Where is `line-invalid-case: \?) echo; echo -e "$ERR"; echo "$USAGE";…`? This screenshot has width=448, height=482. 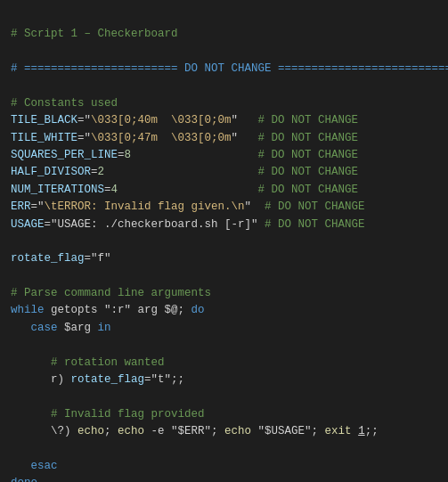 line-invalid-case: \?) echo; echo -e "$ERR"; echo "$USAGE";… is located at coordinates (194, 431).